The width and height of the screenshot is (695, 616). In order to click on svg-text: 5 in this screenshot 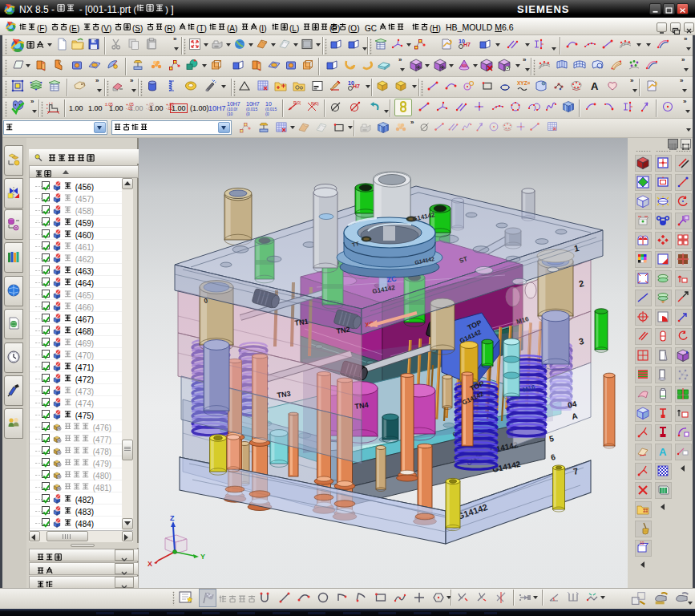, I will do `click(552, 439)`.